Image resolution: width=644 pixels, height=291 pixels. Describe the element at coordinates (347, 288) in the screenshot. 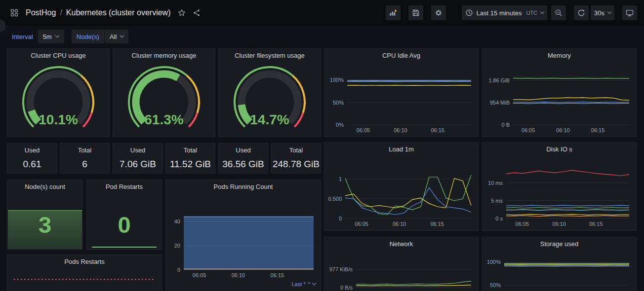

I see `svg-text: 0 B/s` at that location.